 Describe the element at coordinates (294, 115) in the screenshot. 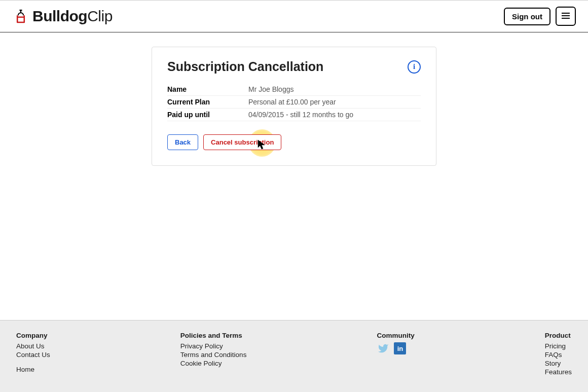

I see `table-row: Paid up until 04/09/2015 - still 12 mont…` at that location.